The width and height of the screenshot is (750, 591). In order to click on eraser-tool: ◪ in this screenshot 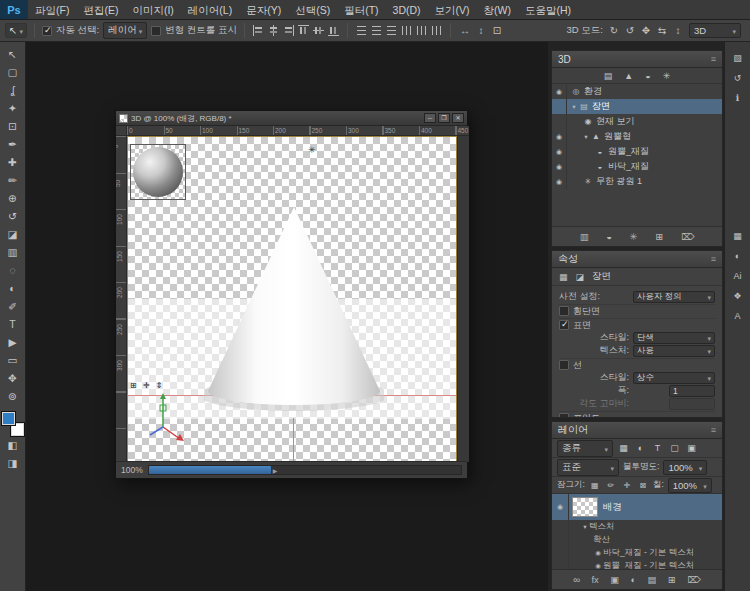, I will do `click(13, 234)`.